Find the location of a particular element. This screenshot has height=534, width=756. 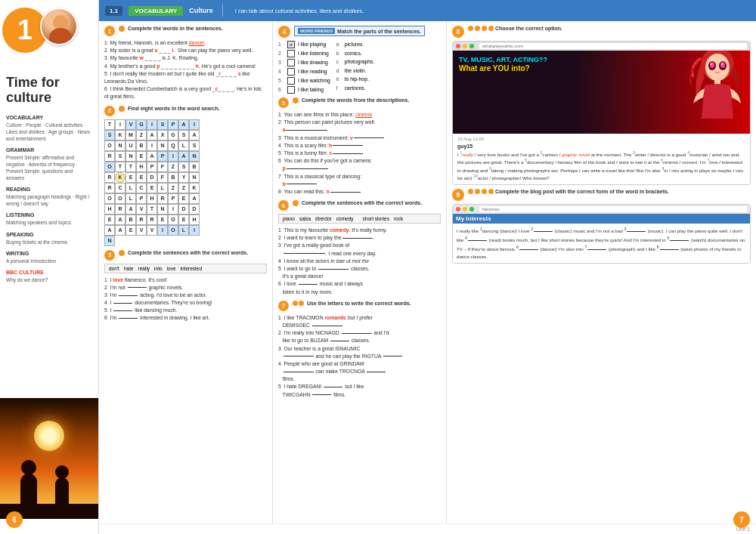

interests-dot-green is located at coordinates (472, 209).